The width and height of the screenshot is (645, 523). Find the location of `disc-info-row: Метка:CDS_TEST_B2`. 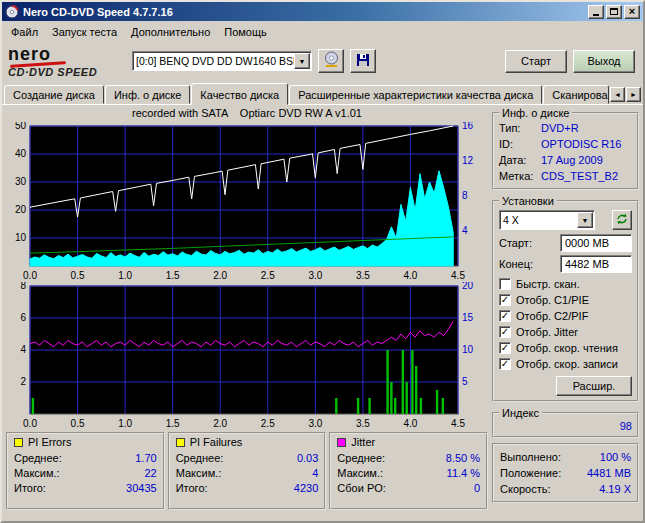

disc-info-row: Метка:CDS_TEST_B2 is located at coordinates (566, 176).